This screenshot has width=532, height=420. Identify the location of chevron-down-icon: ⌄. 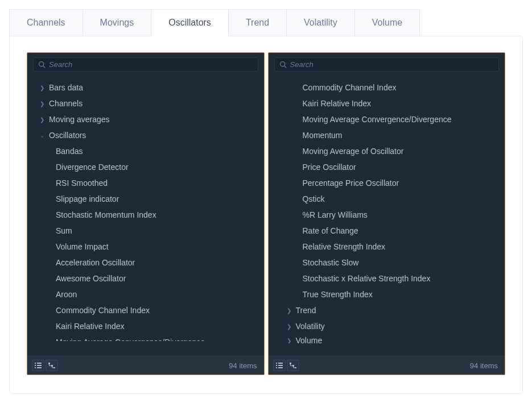
(42, 135).